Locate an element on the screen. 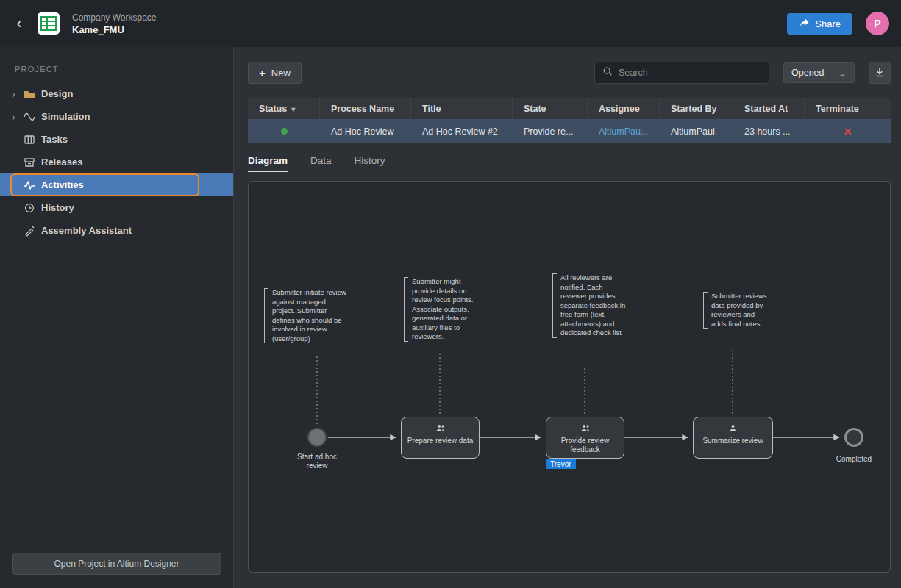 Image resolution: width=901 pixels, height=588 pixels. started-at-cell: 23 hours ... is located at coordinates (769, 132).